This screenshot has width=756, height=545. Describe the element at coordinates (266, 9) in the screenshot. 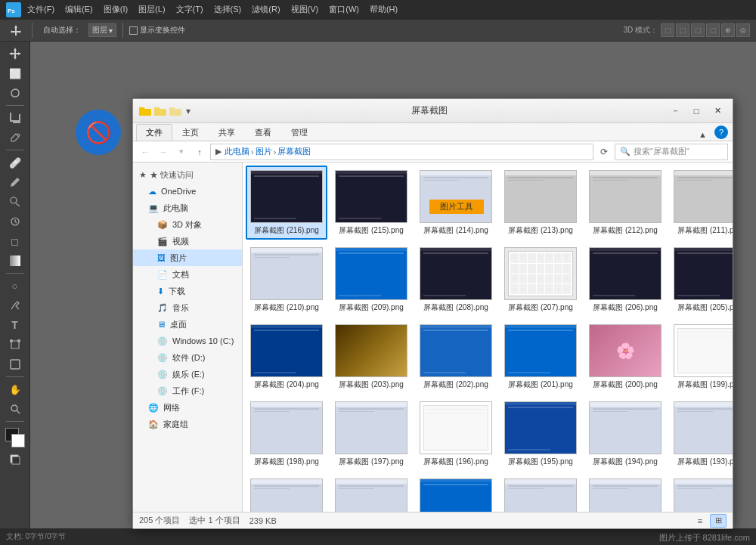

I see `ps-menu-filter: 滤镜(R)` at that location.